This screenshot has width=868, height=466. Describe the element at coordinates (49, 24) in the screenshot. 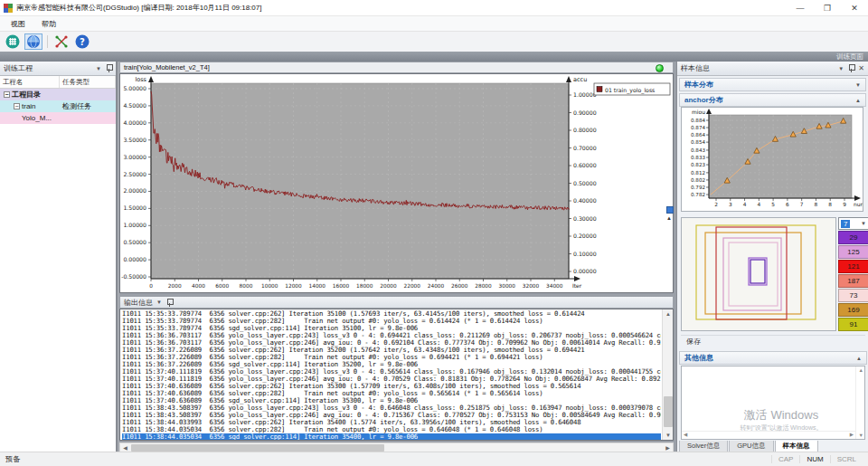

I see `menu-help: 帮助` at that location.